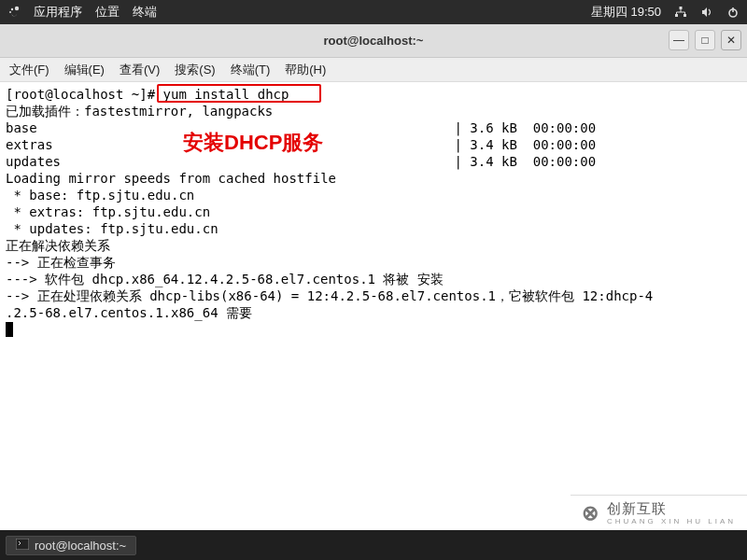 The height and width of the screenshot is (560, 747). I want to click on term-line: --> 正在检查事务, so click(61, 262).